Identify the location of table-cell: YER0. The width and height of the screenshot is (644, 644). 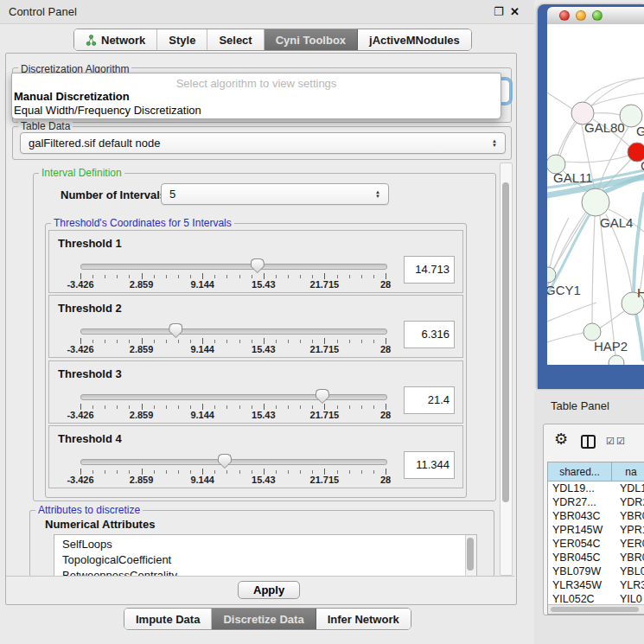
(629, 544).